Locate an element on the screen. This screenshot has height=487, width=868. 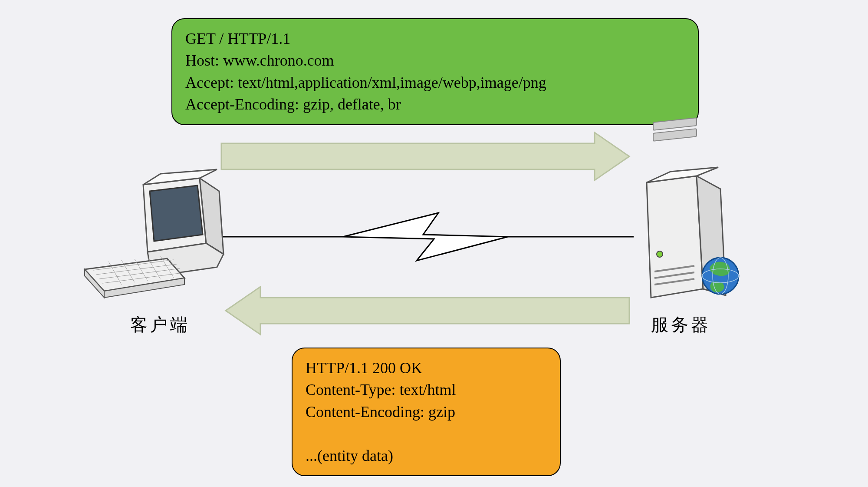
server-icon is located at coordinates (693, 208).